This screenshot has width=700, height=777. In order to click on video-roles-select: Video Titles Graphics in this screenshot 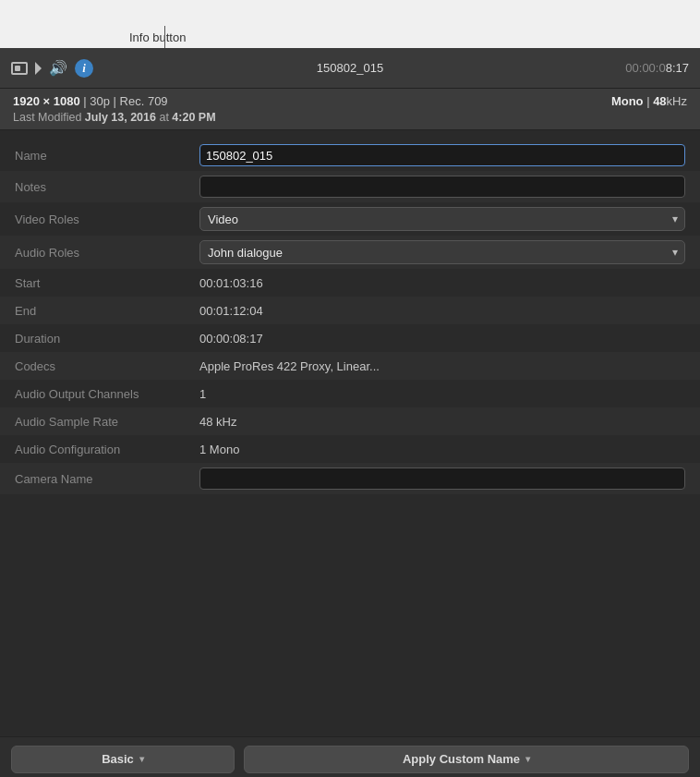, I will do `click(442, 219)`.